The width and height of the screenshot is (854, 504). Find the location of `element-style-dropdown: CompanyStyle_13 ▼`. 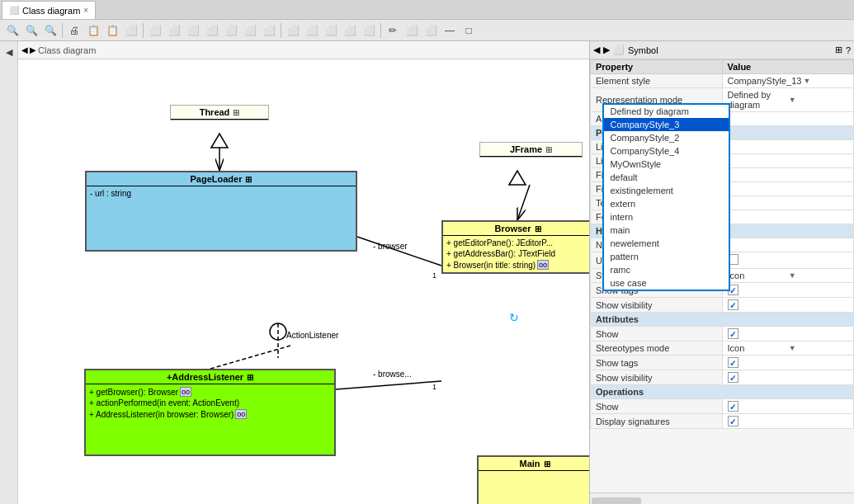

element-style-dropdown: CompanyStyle_13 ▼ is located at coordinates (789, 81).